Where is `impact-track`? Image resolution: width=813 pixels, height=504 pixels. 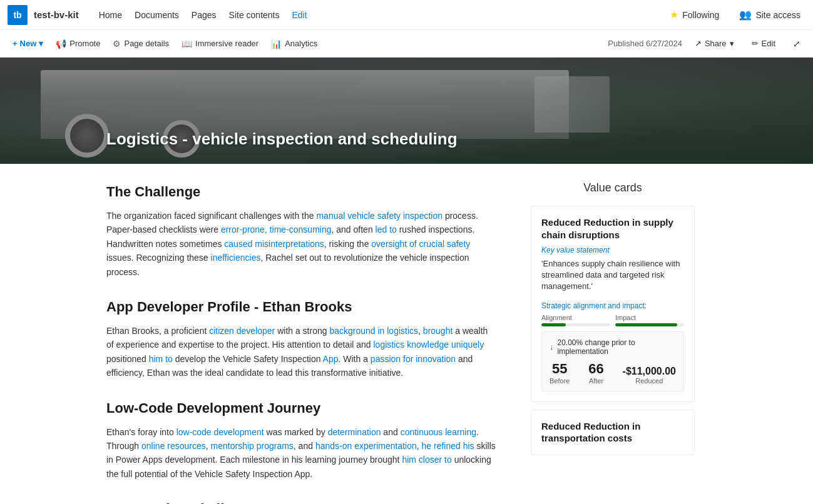 impact-track is located at coordinates (650, 325).